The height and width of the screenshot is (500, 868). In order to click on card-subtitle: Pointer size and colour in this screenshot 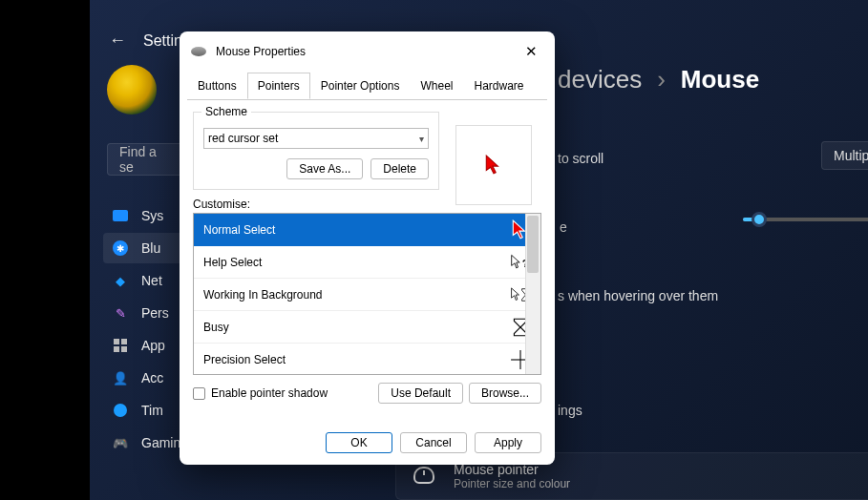, I will do `click(661, 484)`.